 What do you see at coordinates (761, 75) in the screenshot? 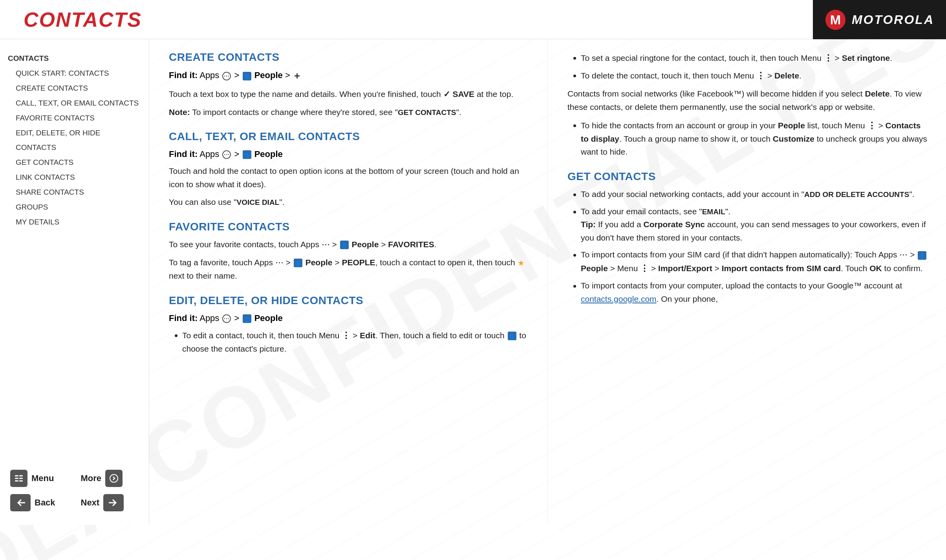
I see `menu-dots-3: ⋮` at bounding box center [761, 75].